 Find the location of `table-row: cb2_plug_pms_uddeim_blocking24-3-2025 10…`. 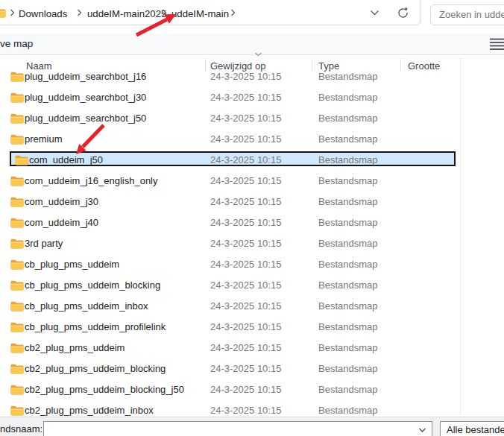

table-row: cb2_plug_pms_uddeim_blocking24-3-2025 10… is located at coordinates (252, 369).